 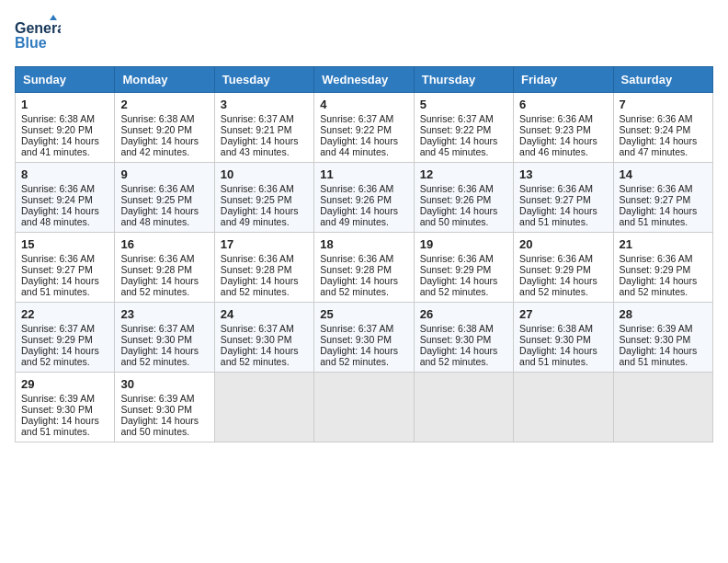 What do you see at coordinates (64, 315) in the screenshot?
I see `day-number: 22` at bounding box center [64, 315].